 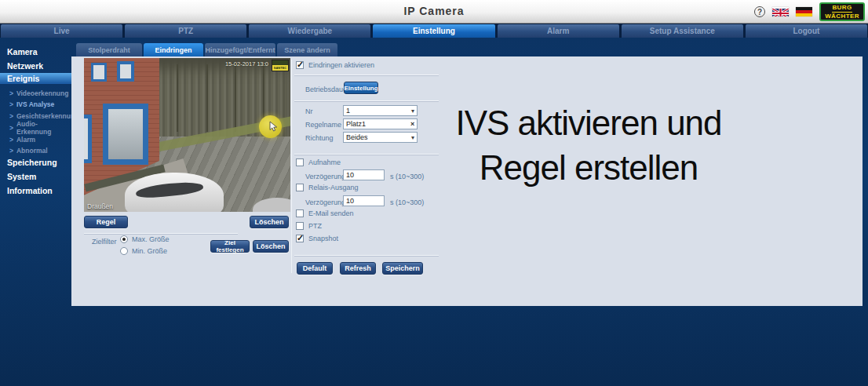 I want to click on checkbox-icon: ✓, so click(x=300, y=65).